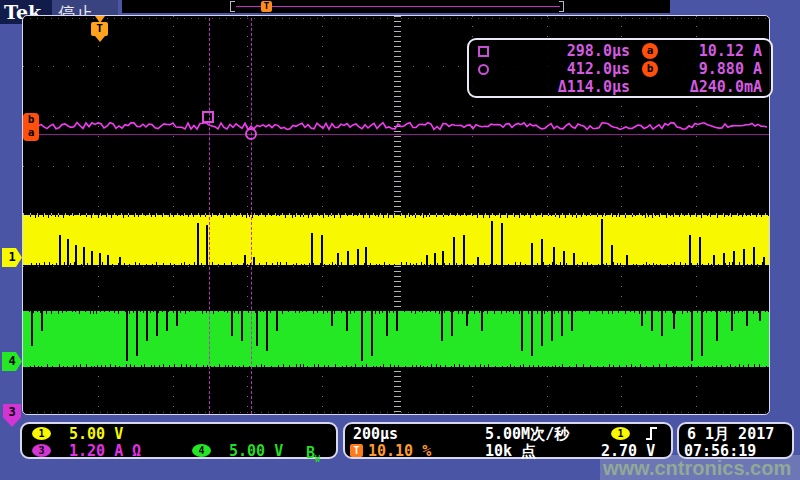 The height and width of the screenshot is (480, 800). I want to click on record-waveform-preview, so click(398, 6).